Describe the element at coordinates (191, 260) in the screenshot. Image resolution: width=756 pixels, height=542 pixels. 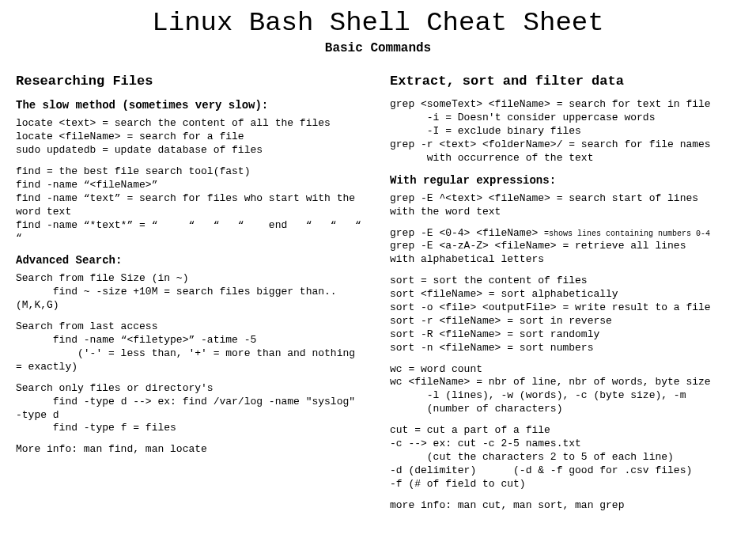
I see `left-sub2: Advanced Search:` at that location.